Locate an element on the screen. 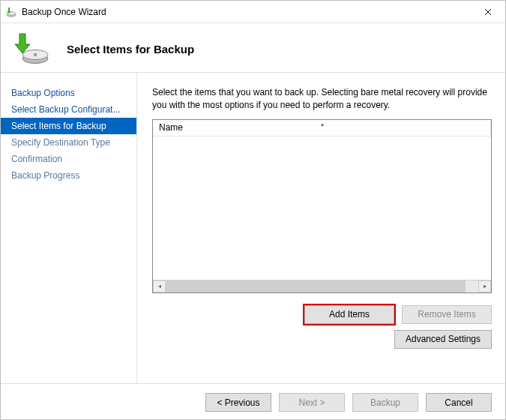  remove-items-button: Remove Items is located at coordinates (447, 315).